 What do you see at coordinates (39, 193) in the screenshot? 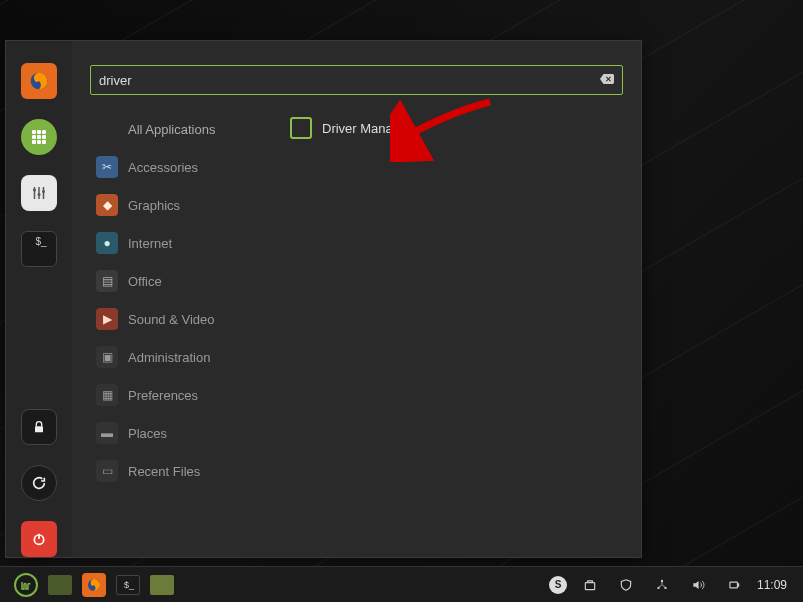
I see `favorite-settings` at bounding box center [39, 193].